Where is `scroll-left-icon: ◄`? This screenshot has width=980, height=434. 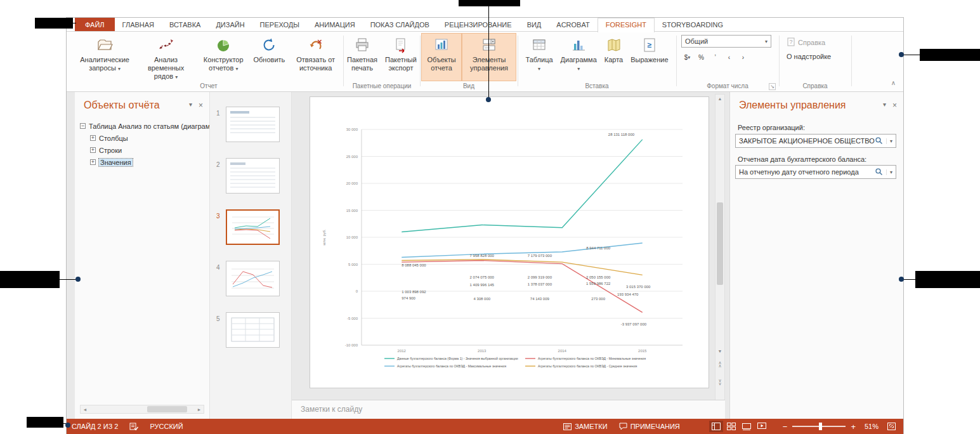 scroll-left-icon: ◄ is located at coordinates (85, 410).